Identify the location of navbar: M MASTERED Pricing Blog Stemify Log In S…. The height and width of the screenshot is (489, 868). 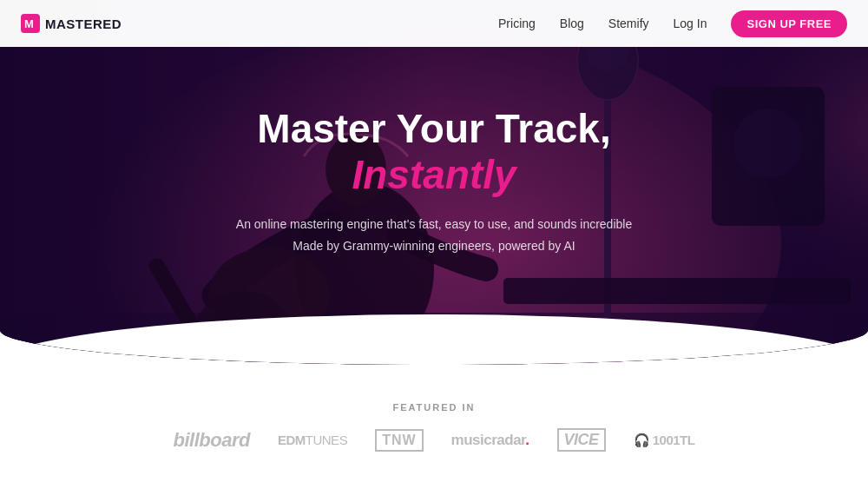
(434, 23).